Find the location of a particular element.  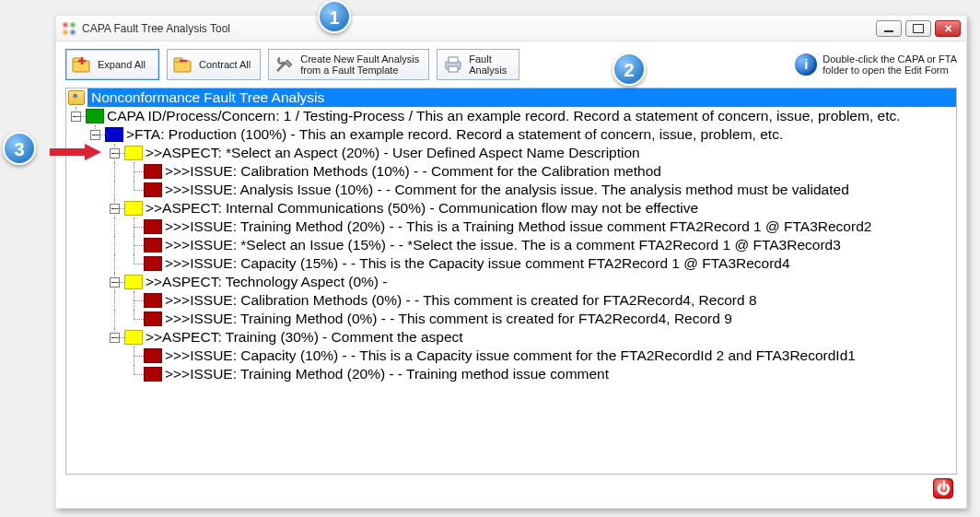

tree-node-aspect: >>ASPECT: *Select an Aspect (20%) - User… is located at coordinates (511, 153).